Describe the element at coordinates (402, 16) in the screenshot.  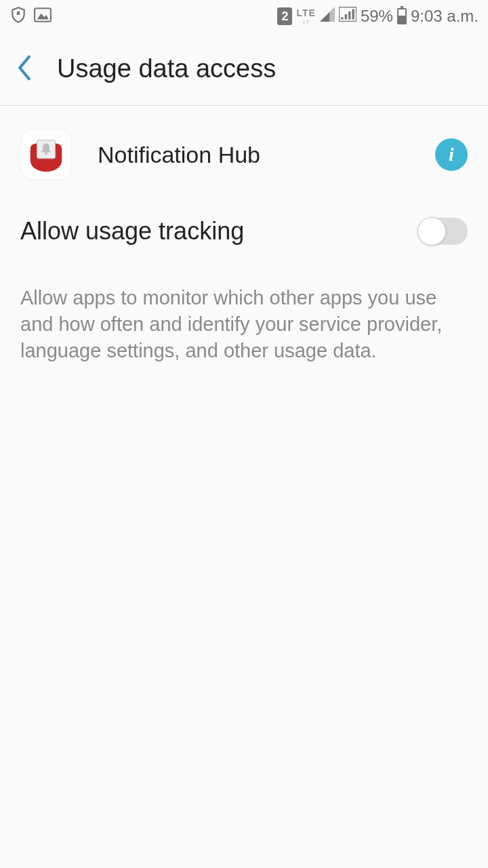
I see `battery-icon` at that location.